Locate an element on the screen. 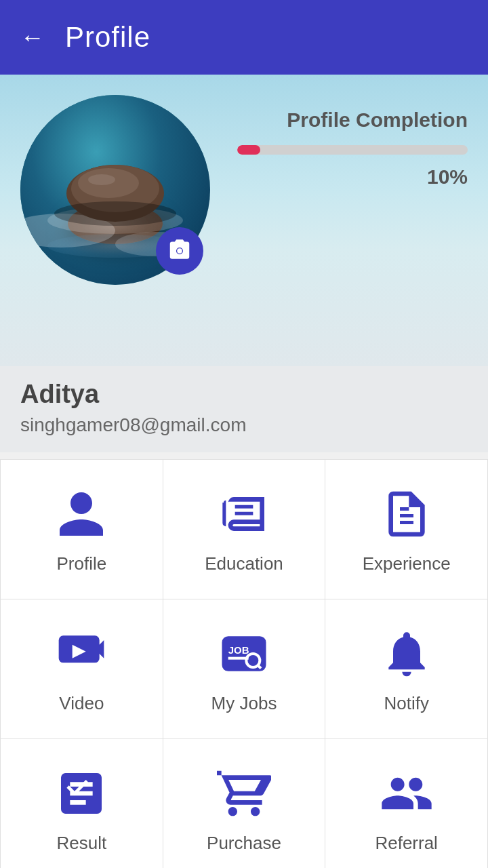 This screenshot has height=868, width=488. grid-item-result: Result is located at coordinates (82, 804).